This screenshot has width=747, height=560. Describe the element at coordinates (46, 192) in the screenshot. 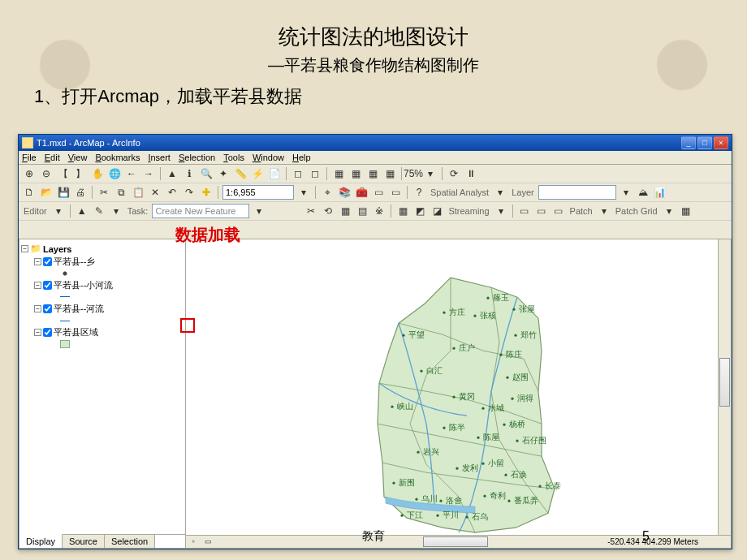

I see `open-icon: 📂` at that location.